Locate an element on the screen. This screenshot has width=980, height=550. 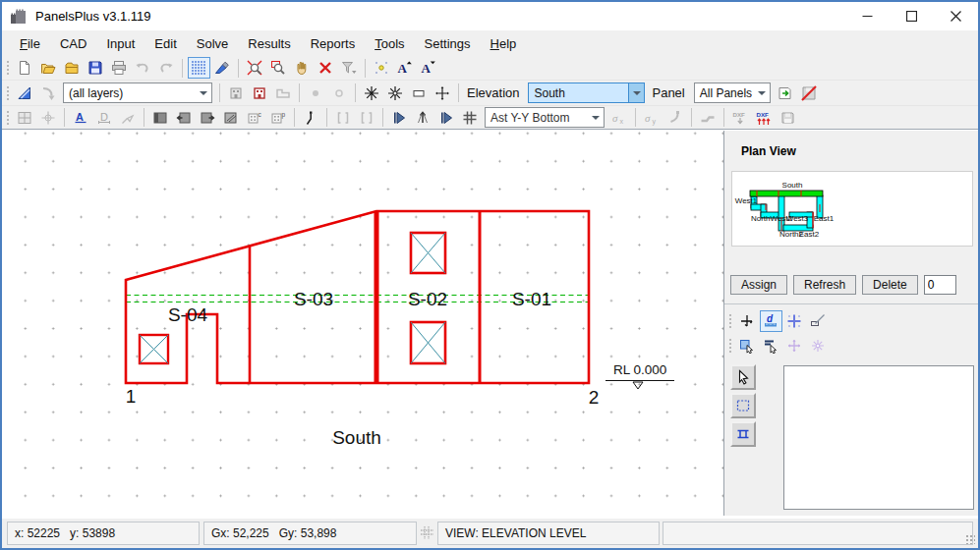
open-folder-button is located at coordinates (49, 68).